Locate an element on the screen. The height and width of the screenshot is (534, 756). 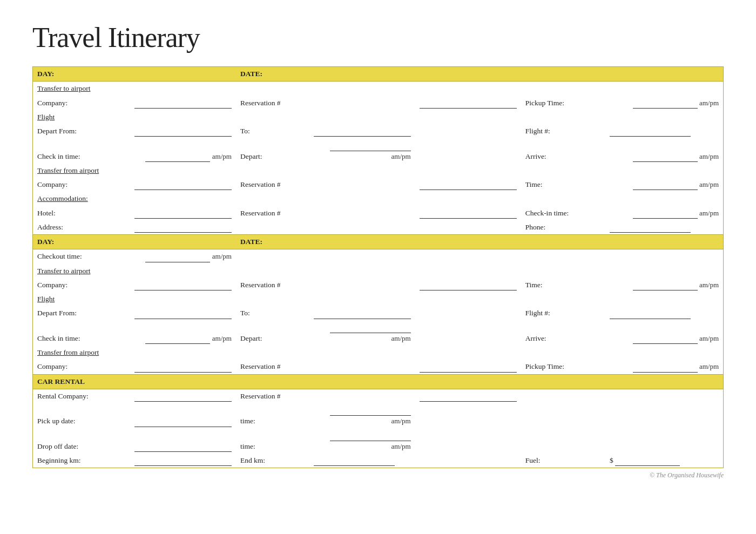
flight-2-depart-row: Depart From: To: Flight #: is located at coordinates (378, 313).